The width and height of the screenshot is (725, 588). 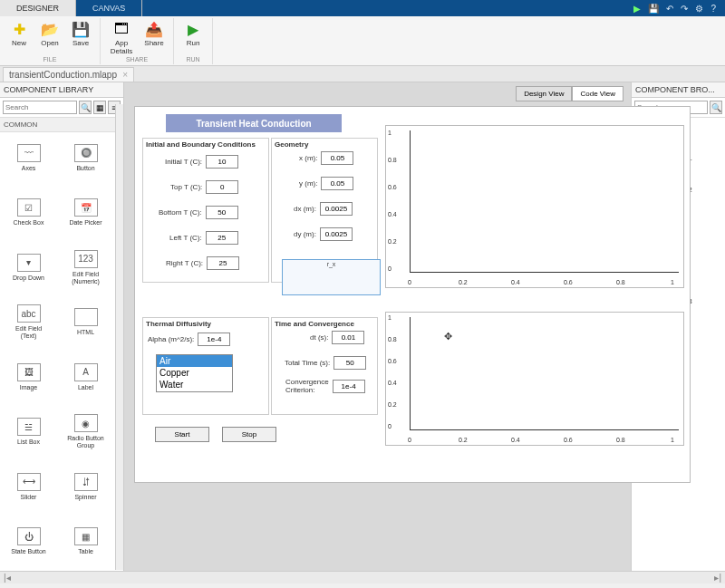 I want to click on component-radio-button-group: ◉Radio ButtonGroup, so click(x=85, y=432).